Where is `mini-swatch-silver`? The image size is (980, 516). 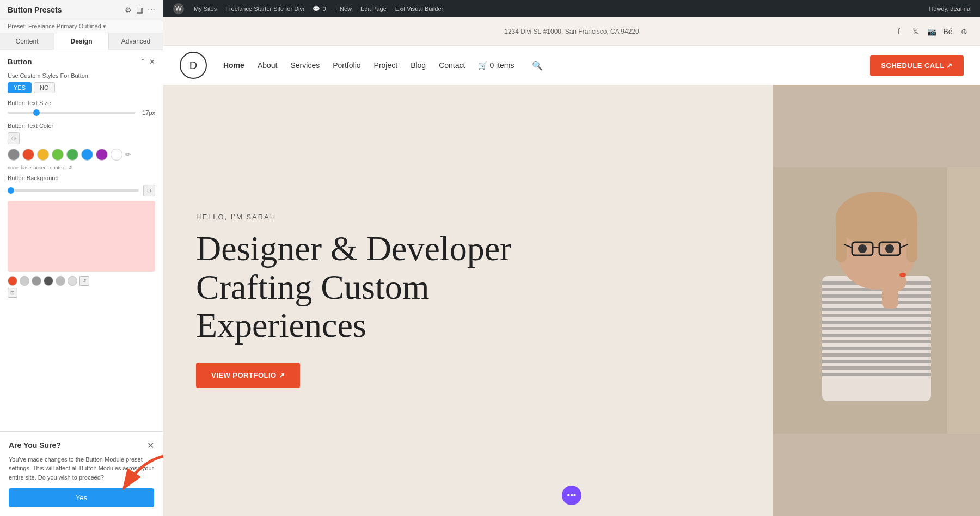 mini-swatch-silver is located at coordinates (60, 281).